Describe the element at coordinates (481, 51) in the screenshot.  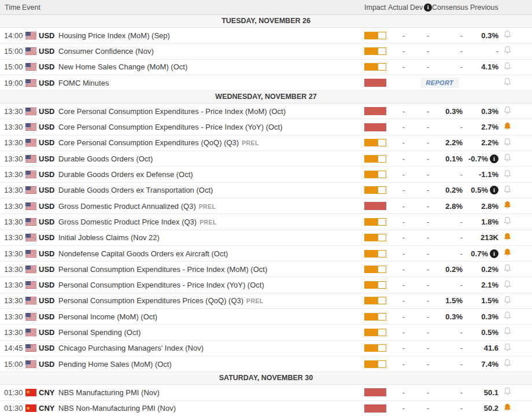
I see `previous-value: - i` at that location.